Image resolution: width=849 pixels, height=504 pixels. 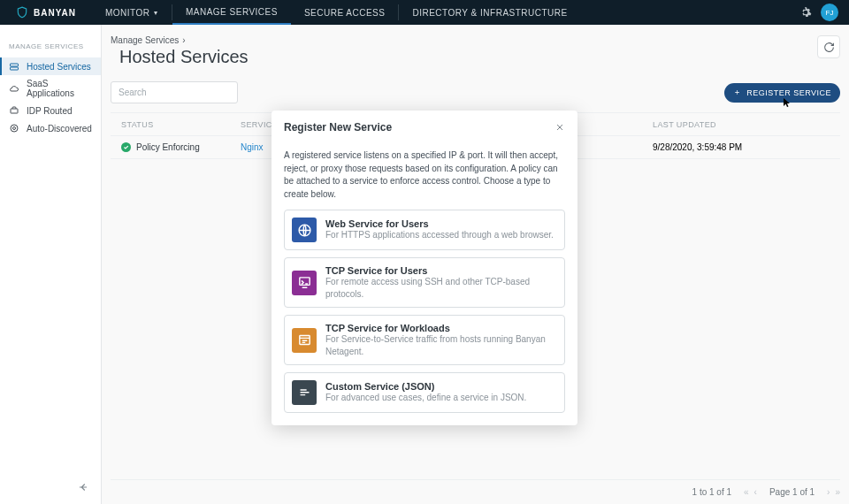 I want to click on option-title: TCP Service for Users, so click(x=441, y=271).